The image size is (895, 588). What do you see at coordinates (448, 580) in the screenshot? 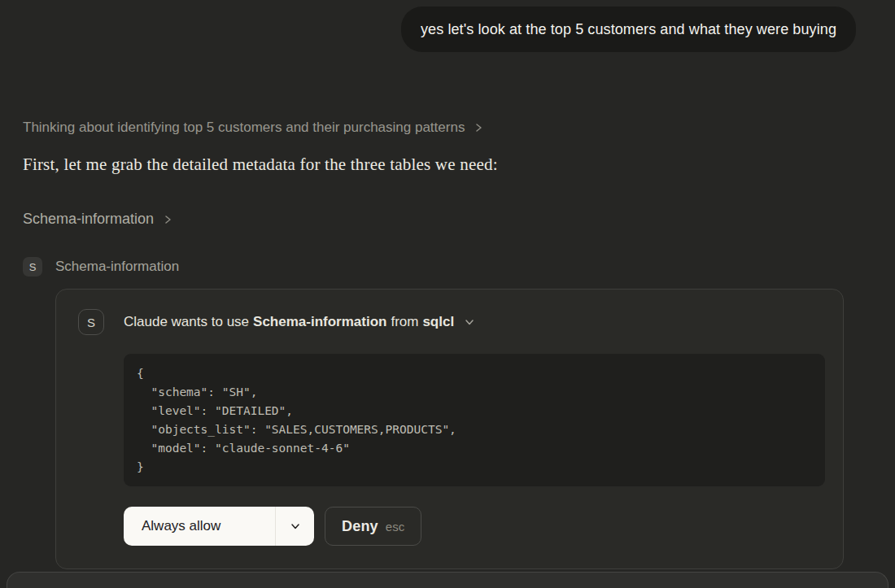
I see `chat-input-bar` at bounding box center [448, 580].